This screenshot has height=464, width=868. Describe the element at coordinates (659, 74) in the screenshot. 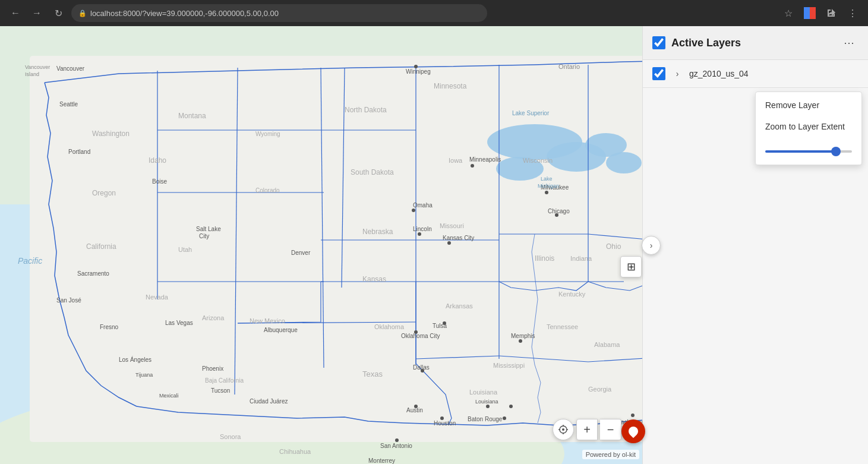

I see `layer-visibility-checkbox` at that location.